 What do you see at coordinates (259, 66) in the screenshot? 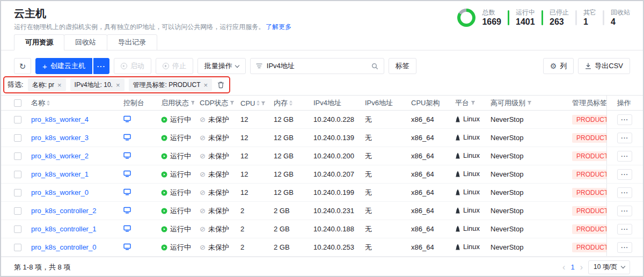
I see `search-field-filter-icon` at bounding box center [259, 66].